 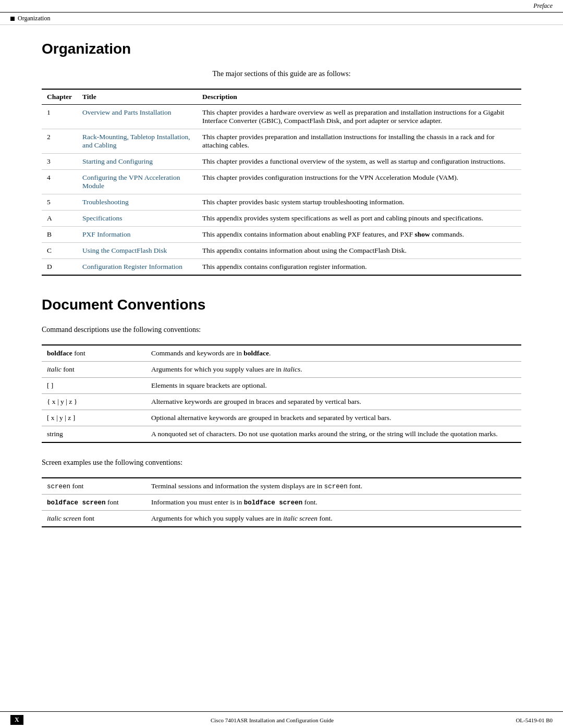 What do you see at coordinates (282, 418) in the screenshot?
I see `list-item: [ x | y | z ]Optional alternative keywor…` at bounding box center [282, 418].